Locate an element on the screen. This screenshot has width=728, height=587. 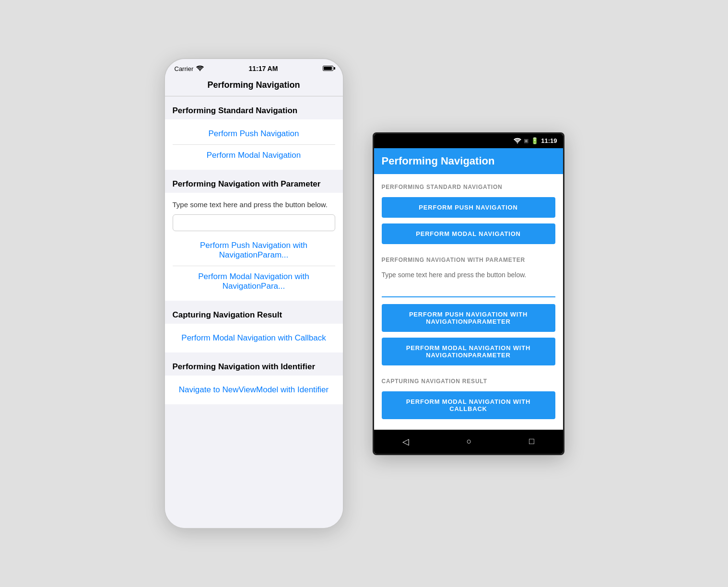
ios-status-left: Carrier is located at coordinates (189, 69).